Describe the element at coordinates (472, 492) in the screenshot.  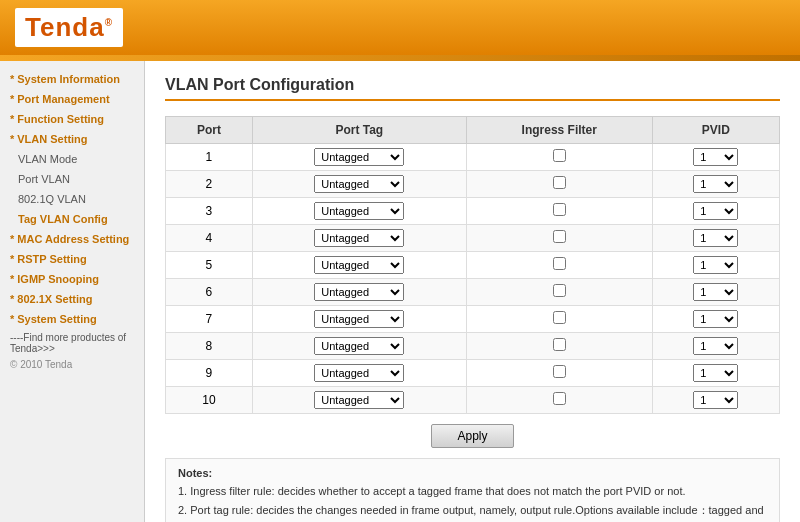
I see `note-1: 1. Ingress filter rule: decides whether …` at that location.